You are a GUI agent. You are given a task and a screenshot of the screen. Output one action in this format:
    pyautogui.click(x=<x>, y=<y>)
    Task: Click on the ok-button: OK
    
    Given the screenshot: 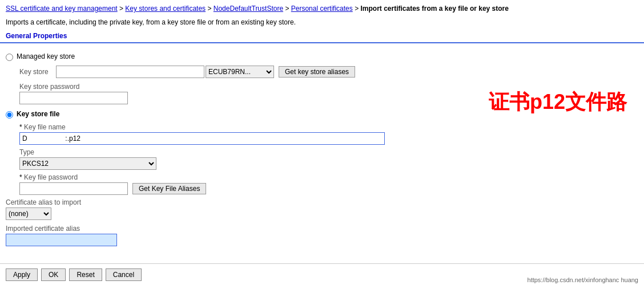 What is the action you would take?
    pyautogui.click(x=54, y=275)
    